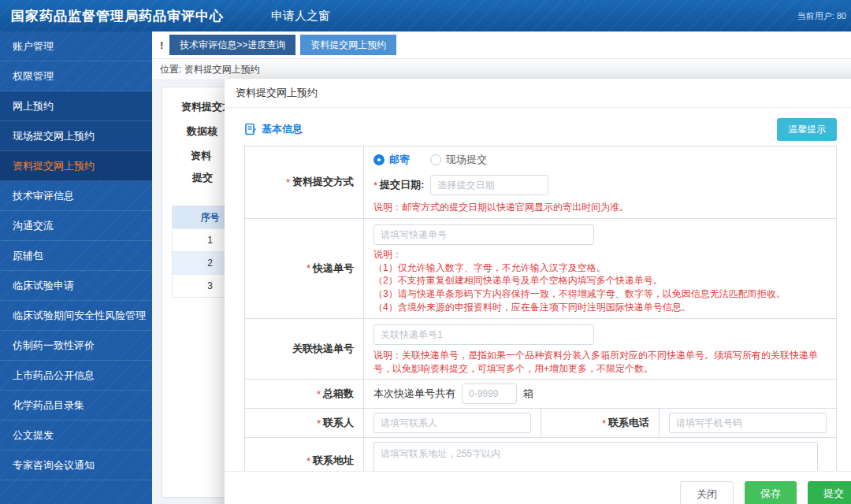 The height and width of the screenshot is (504, 851). Describe the element at coordinates (600, 423) in the screenshot. I see `contact-phone-label: * 联系电话` at that location.